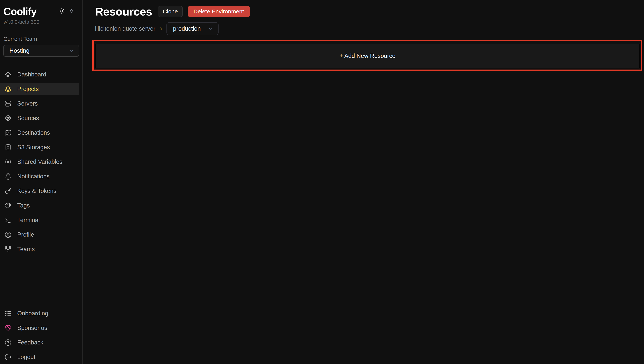  Describe the element at coordinates (8, 328) in the screenshot. I see `heart-handshake-icon` at that location.